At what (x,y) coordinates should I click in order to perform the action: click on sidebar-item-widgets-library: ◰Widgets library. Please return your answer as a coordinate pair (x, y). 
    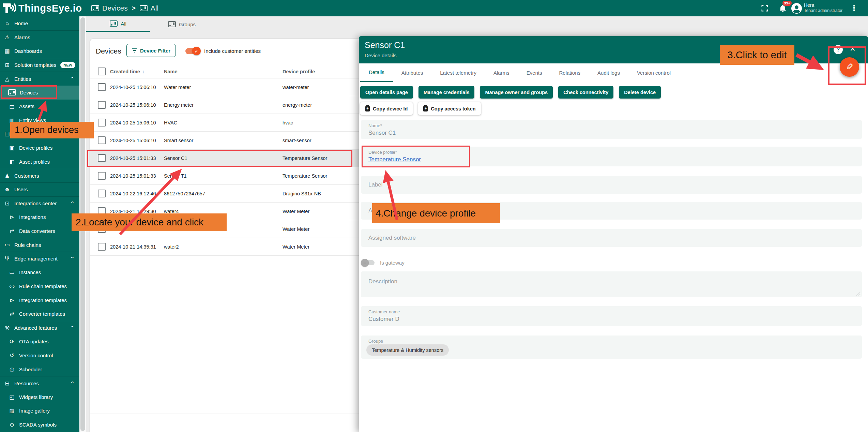
    Looking at the image, I should click on (40, 397).